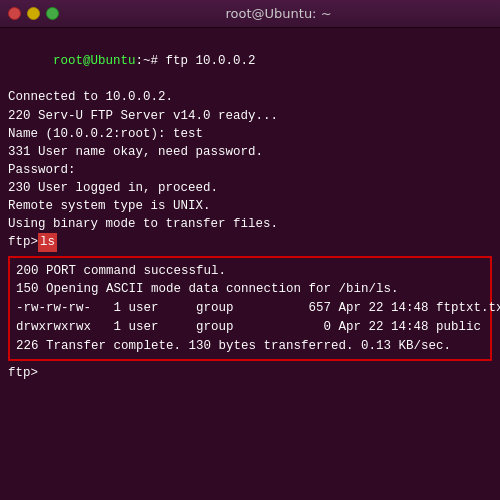  Describe the element at coordinates (14, 14) in the screenshot. I see `close-button` at that location.